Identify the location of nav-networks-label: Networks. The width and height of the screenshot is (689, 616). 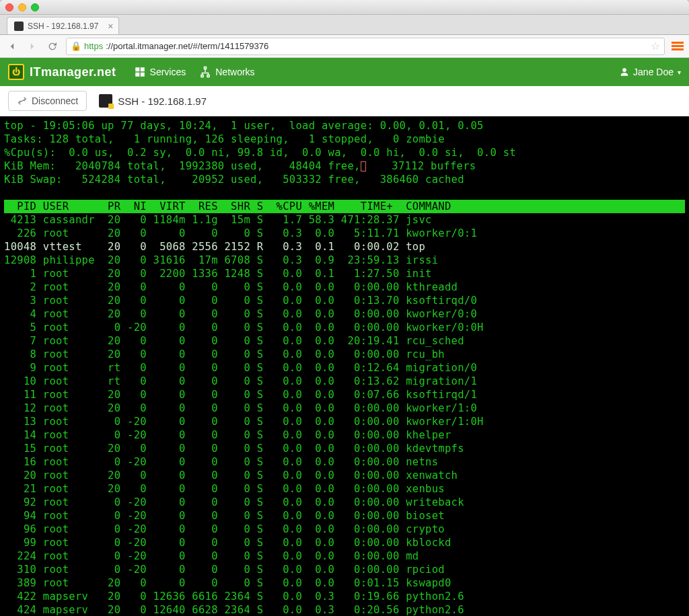
(235, 72).